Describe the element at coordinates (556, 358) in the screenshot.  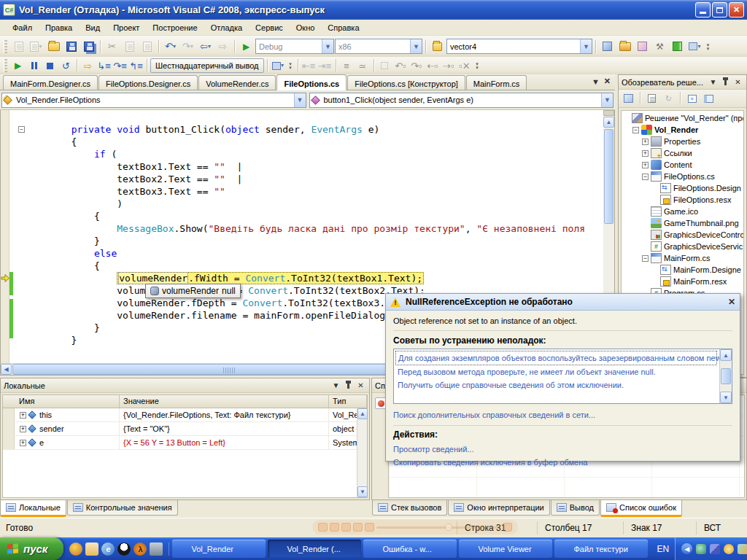
I see `troubleshooting-tip-link: Для создания экземпляров объектов воспол…` at that location.